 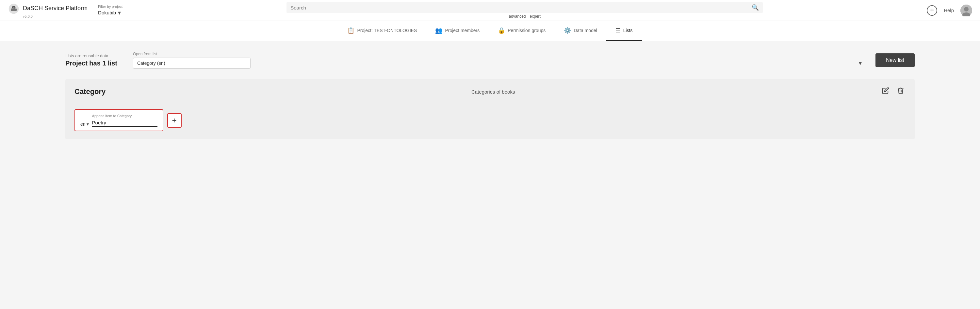 What do you see at coordinates (125, 123) in the screenshot?
I see `append-input` at bounding box center [125, 123].